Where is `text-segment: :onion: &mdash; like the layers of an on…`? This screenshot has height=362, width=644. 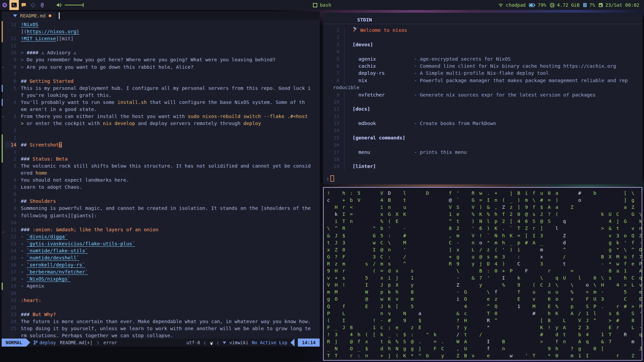
text-segment: :onion: &mdash; like the layers of an on… is located at coordinates (95, 230).